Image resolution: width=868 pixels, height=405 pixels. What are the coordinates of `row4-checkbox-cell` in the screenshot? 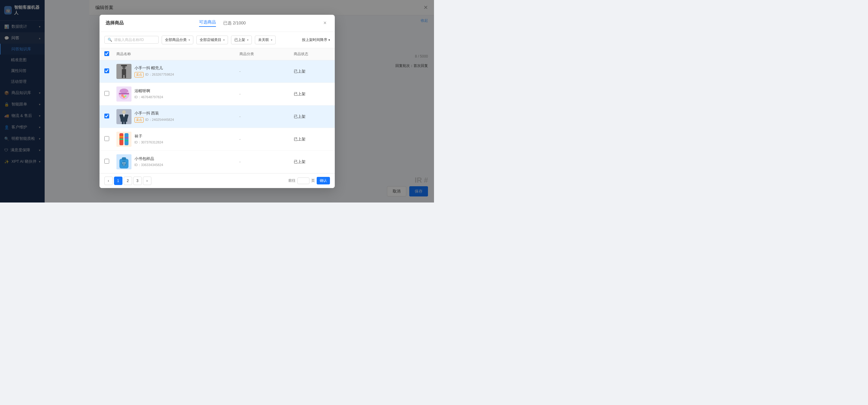 It's located at (111, 139).